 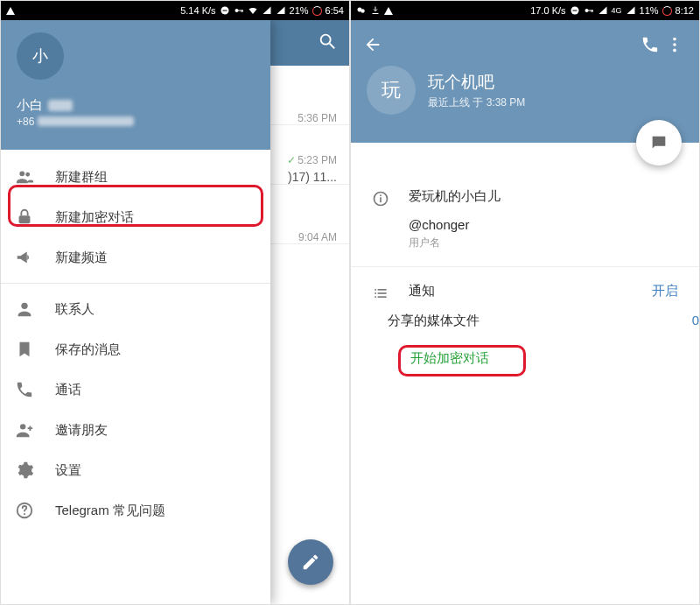 What do you see at coordinates (24, 349) in the screenshot?
I see `bookmark-icon` at bounding box center [24, 349].